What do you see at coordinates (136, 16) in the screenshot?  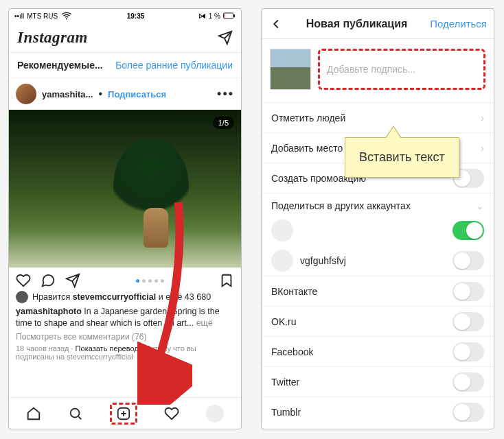 I see `clock: 19:35` at bounding box center [136, 16].